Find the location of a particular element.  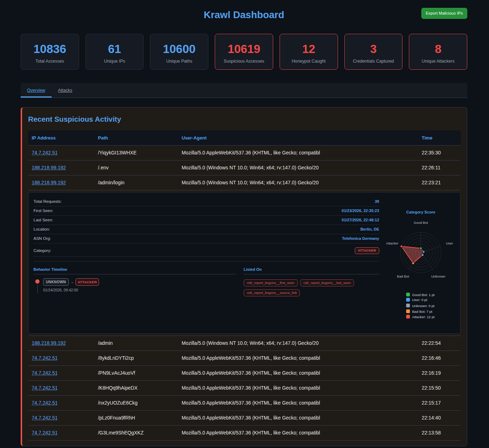

svg-text: Unknown: 0 pt is located at coordinates (423, 305).